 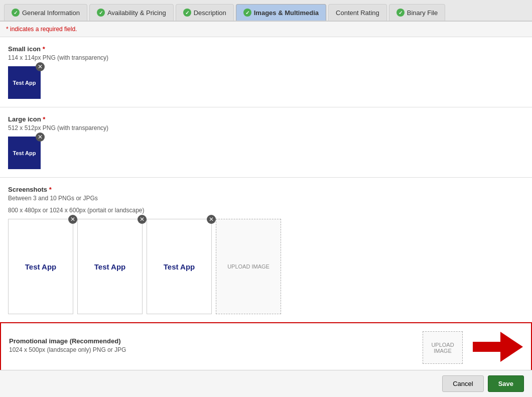 What do you see at coordinates (110, 267) in the screenshot?
I see `screenshot-image-2: Test App` at bounding box center [110, 267].